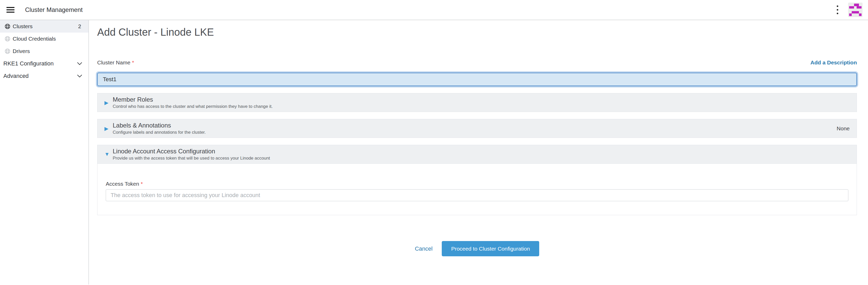  Describe the element at coordinates (838, 10) in the screenshot. I see `kebab-menu-icon` at that location.